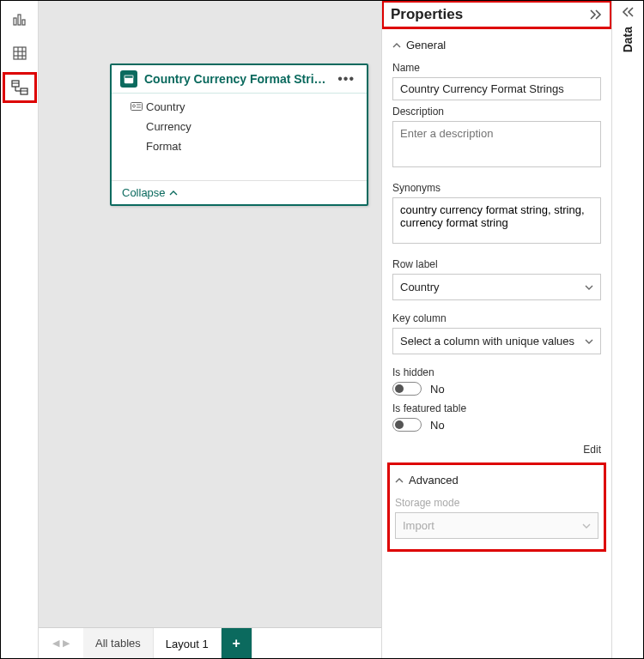 The height and width of the screenshot is (659, 644). What do you see at coordinates (144, 192) in the screenshot?
I see `collapse-label: Collapse` at bounding box center [144, 192].